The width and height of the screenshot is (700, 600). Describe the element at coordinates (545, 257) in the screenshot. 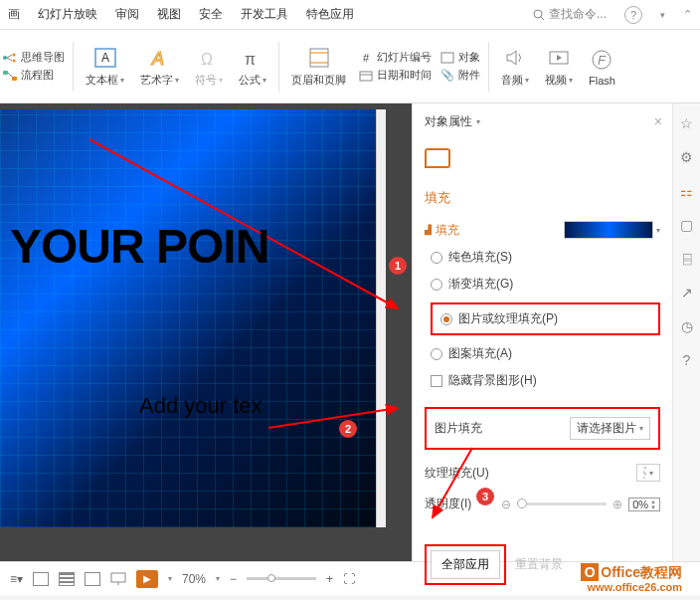

I see `radio-solid-fill: 纯色填充(S)` at that location.